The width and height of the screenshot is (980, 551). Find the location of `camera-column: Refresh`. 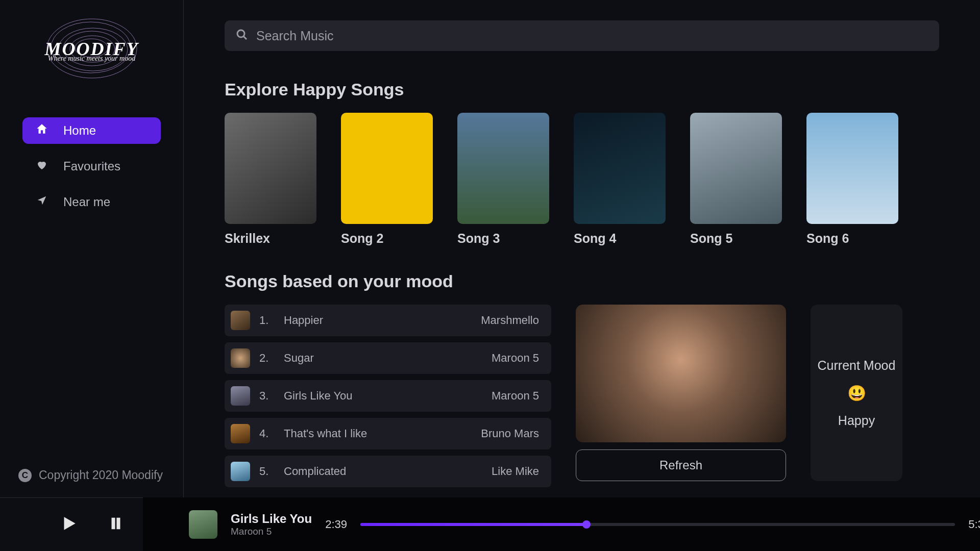

camera-column: Refresh is located at coordinates (681, 396).